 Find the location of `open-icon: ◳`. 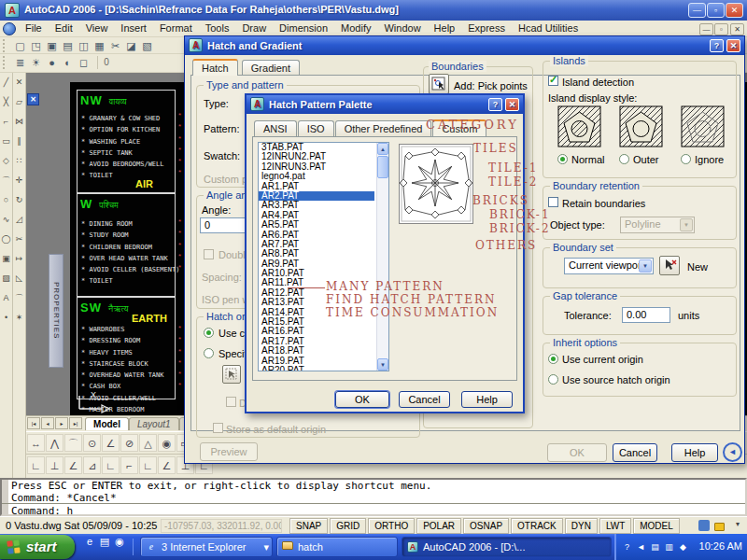

open-icon: ◳ is located at coordinates (35, 46).